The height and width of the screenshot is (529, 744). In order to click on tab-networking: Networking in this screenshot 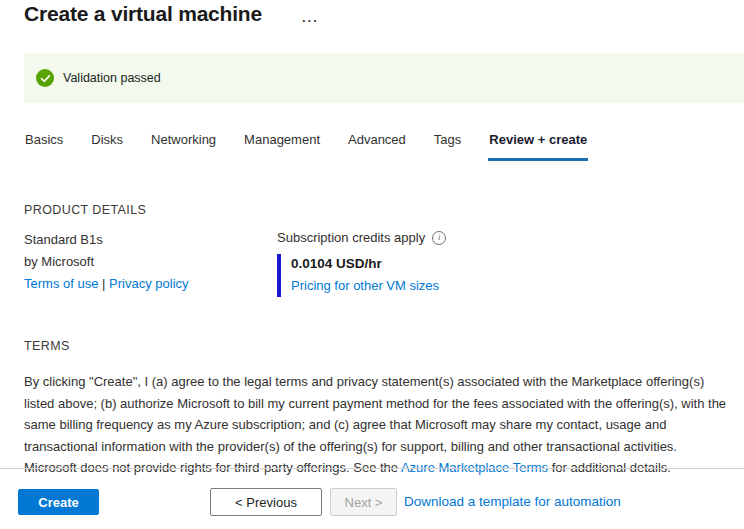, I will do `click(184, 146)`.